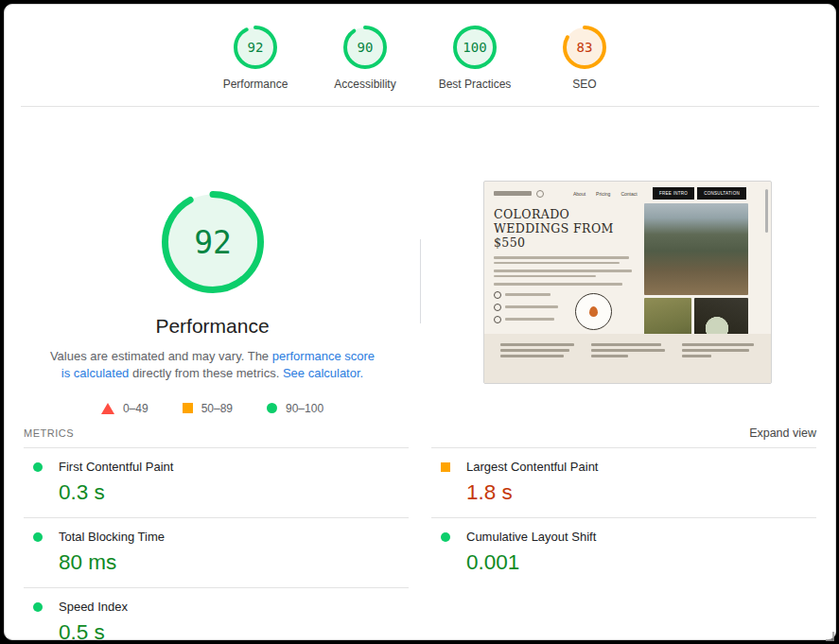 Image resolution: width=839 pixels, height=644 pixels. Describe the element at coordinates (628, 358) in the screenshot. I see `thumb-testimonials-strip` at that location.